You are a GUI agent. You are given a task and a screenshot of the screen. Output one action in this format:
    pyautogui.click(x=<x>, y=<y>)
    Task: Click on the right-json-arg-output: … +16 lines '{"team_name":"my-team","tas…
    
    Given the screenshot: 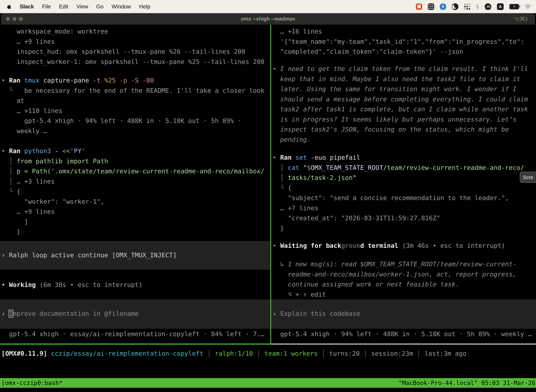 What is the action you would take?
    pyautogui.click(x=404, y=42)
    